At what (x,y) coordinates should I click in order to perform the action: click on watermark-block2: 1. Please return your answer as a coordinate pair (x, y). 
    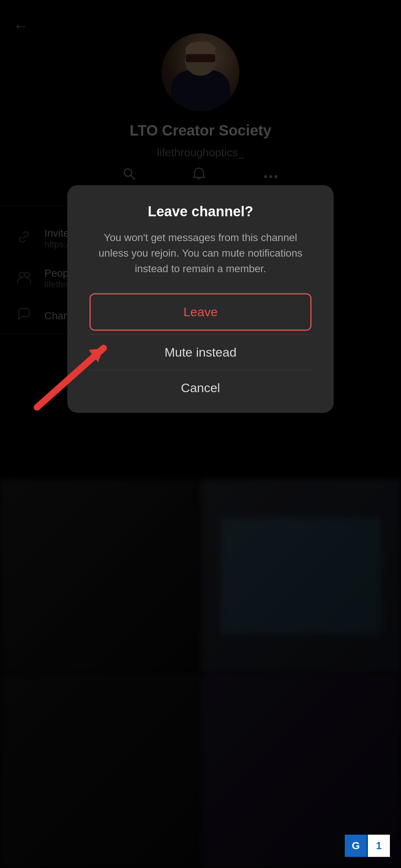
    Looking at the image, I should click on (379, 846).